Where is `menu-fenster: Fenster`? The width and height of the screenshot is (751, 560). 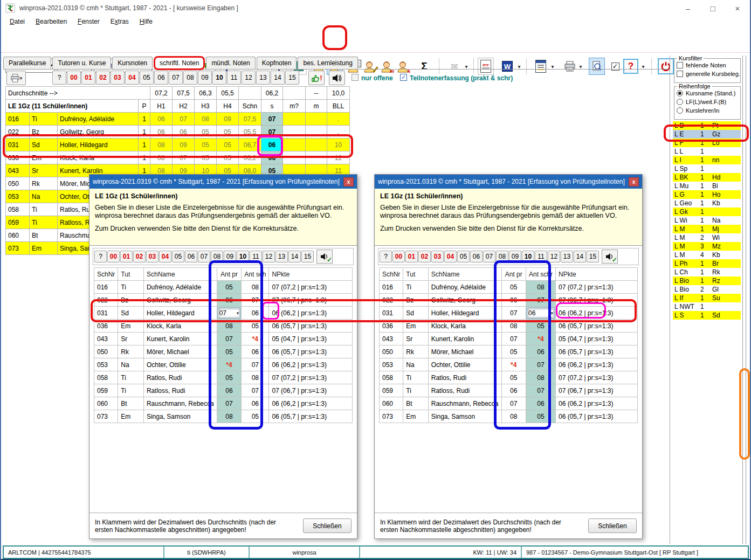
menu-fenster: Fenster is located at coordinates (88, 22).